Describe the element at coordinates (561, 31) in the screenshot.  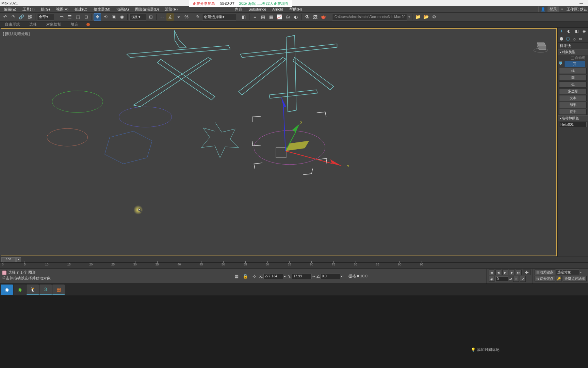
I see `create-tab-icon: ✚` at that location.